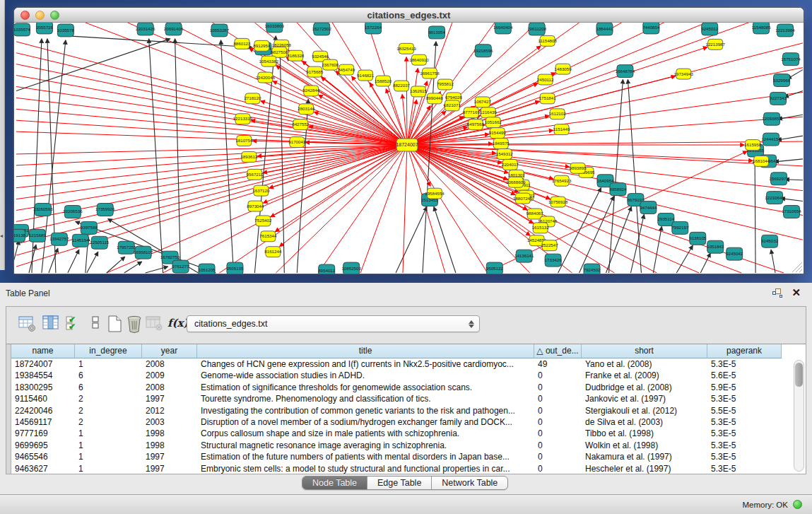 The width and height of the screenshot is (812, 514). Describe the element at coordinates (43, 445) in the screenshot. I see `cell: 9699695` at that location.